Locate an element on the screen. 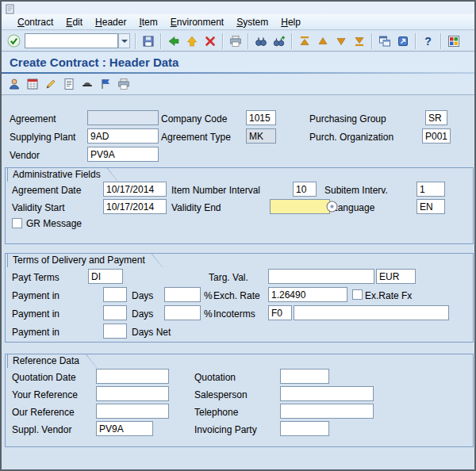 Image resolution: width=476 pixels, height=471 pixels. save-icon is located at coordinates (148, 41).